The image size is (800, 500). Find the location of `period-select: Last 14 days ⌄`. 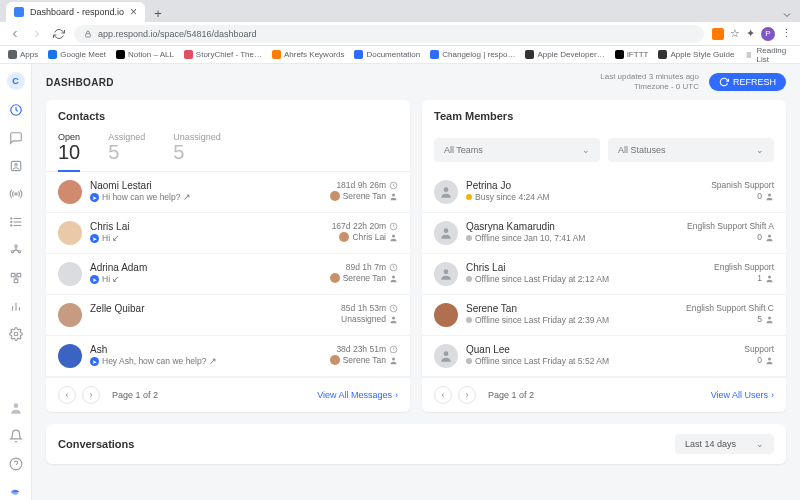

period-select: Last 14 days ⌄ is located at coordinates (724, 444).